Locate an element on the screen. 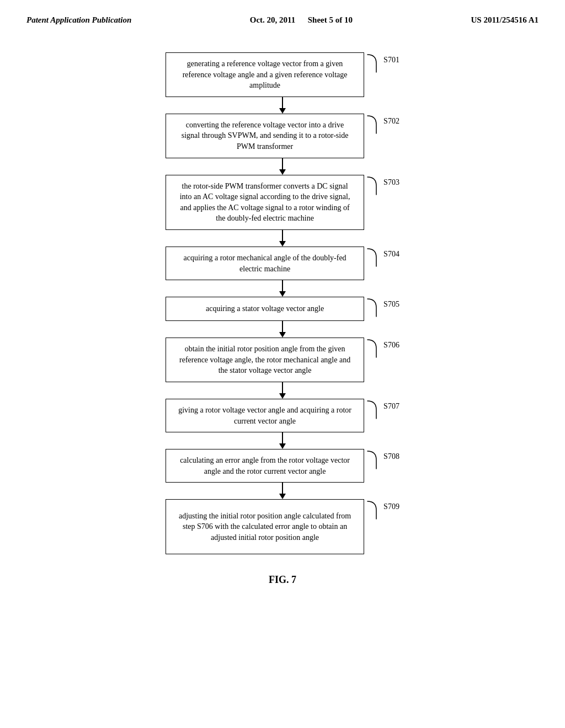 The width and height of the screenshot is (565, 728). step-s707-row: giving a rotor voltage vector angle and … is located at coordinates (282, 416).